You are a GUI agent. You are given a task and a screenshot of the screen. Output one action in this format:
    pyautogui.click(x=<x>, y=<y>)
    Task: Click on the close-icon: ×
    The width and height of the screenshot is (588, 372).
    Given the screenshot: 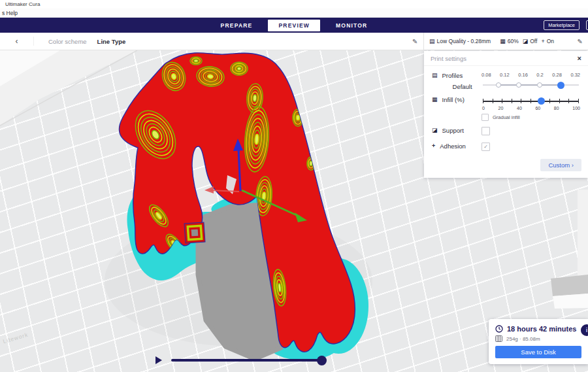 What is the action you would take?
    pyautogui.click(x=580, y=58)
    